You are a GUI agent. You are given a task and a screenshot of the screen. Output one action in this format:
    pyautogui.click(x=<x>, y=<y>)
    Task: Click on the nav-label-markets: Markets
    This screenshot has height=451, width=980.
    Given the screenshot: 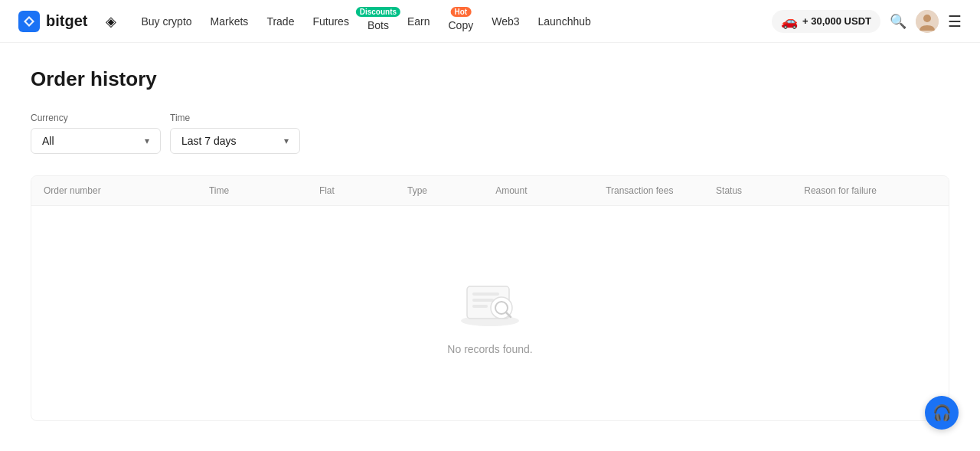 What is the action you would take?
    pyautogui.click(x=230, y=21)
    